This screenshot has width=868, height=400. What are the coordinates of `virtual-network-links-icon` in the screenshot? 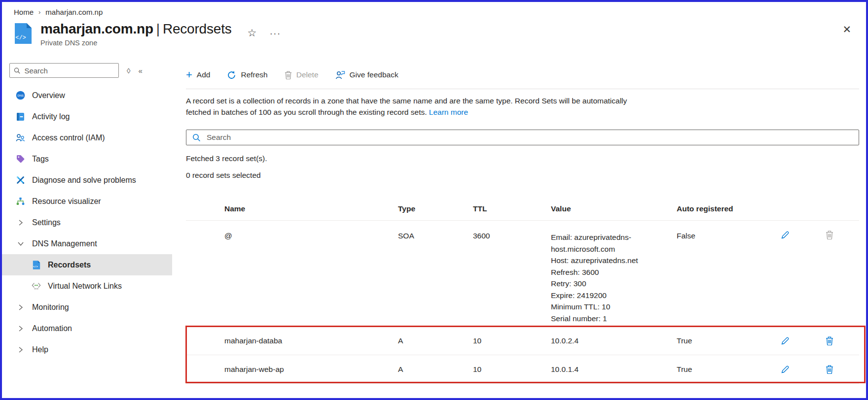 It's located at (36, 286).